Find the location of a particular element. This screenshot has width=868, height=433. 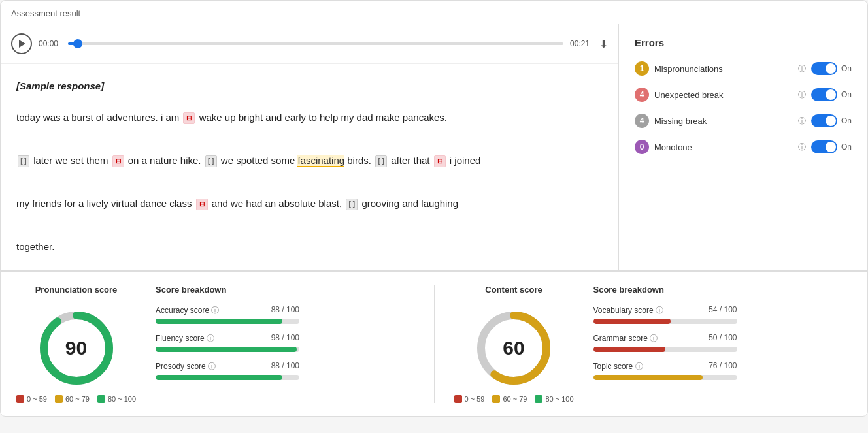

topic-score-header: Topic score ⓘ 76 / 100 is located at coordinates (665, 367).